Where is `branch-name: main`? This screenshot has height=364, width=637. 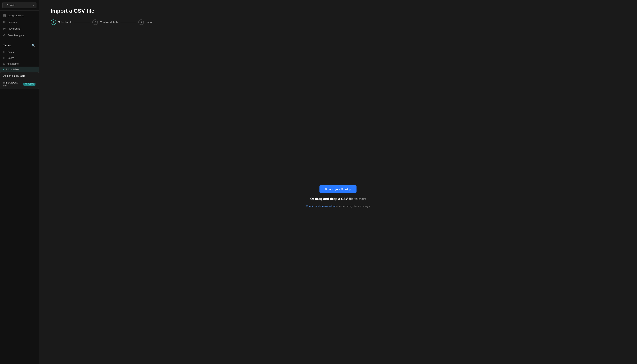 branch-name: main is located at coordinates (12, 5).